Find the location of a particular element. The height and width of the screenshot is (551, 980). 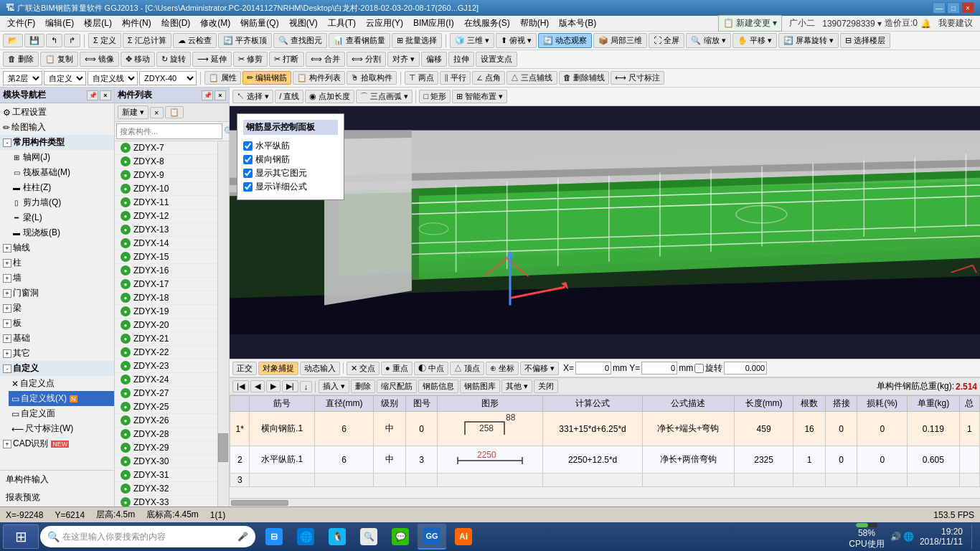

menu-user: 广小二 is located at coordinates (802, 23).